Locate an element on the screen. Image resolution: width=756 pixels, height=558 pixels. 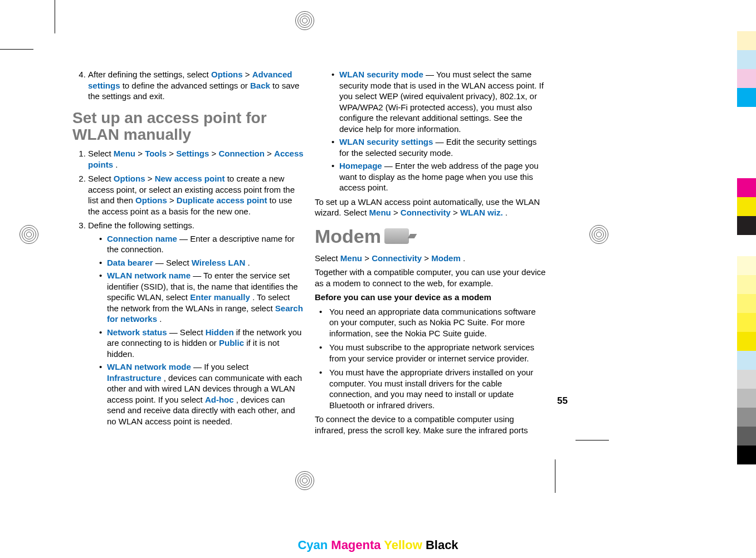
ui-term: WLAN network name is located at coordinates (149, 275).